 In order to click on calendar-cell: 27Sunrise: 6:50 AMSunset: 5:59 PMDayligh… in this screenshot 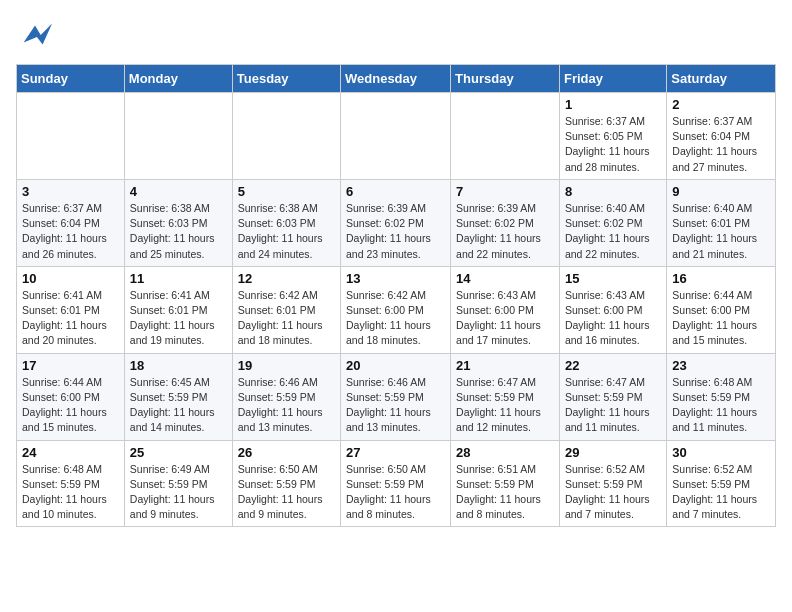, I will do `click(396, 484)`.